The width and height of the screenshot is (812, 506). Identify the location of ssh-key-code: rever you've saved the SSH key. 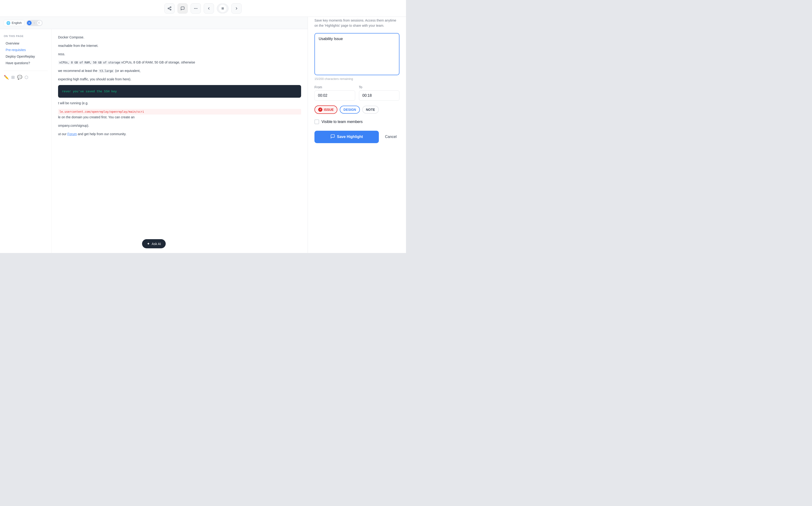
(180, 91).